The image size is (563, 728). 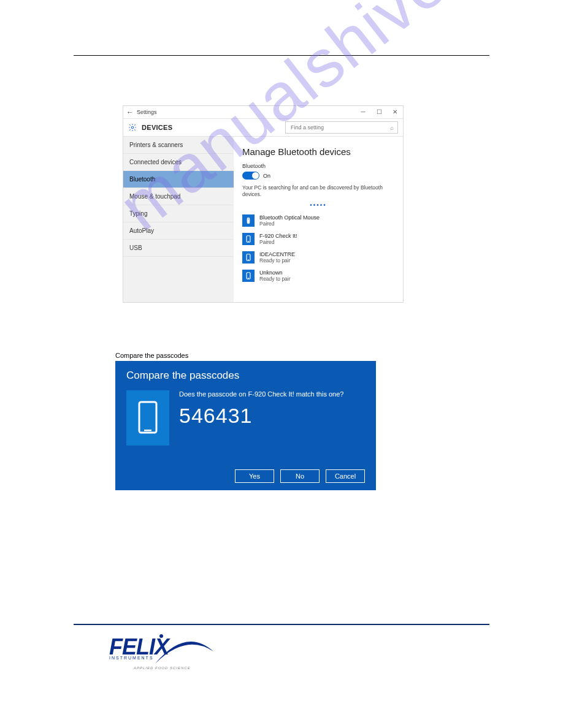 What do you see at coordinates (392, 127) in the screenshot?
I see `search-icon: ⌕` at bounding box center [392, 127].